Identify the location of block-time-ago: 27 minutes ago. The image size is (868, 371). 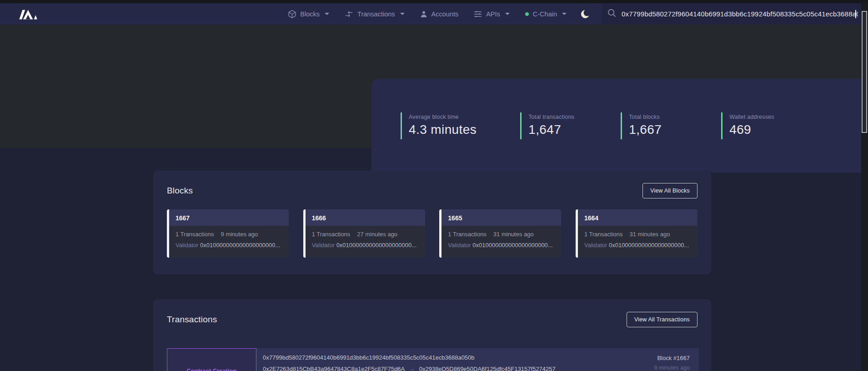
(377, 234).